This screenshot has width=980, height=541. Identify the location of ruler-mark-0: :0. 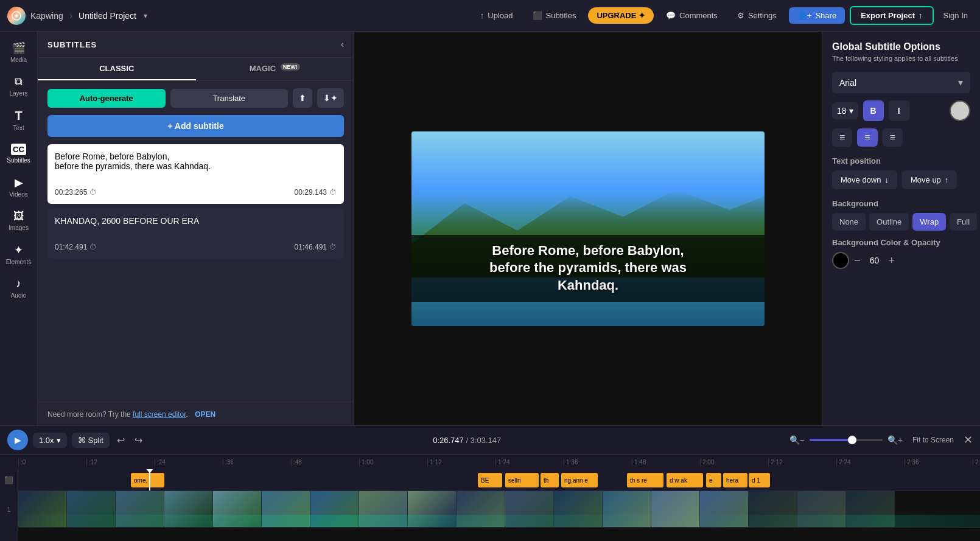
(52, 462).